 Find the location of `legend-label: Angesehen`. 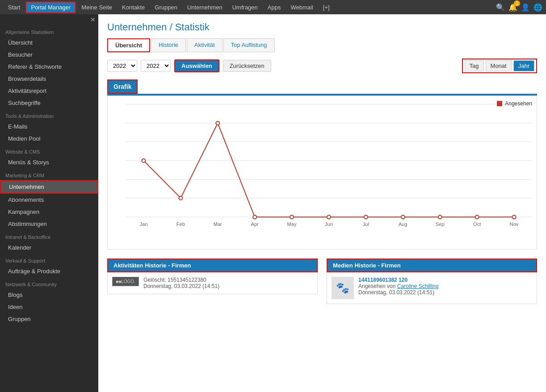

legend-label: Angesehen is located at coordinates (518, 104).